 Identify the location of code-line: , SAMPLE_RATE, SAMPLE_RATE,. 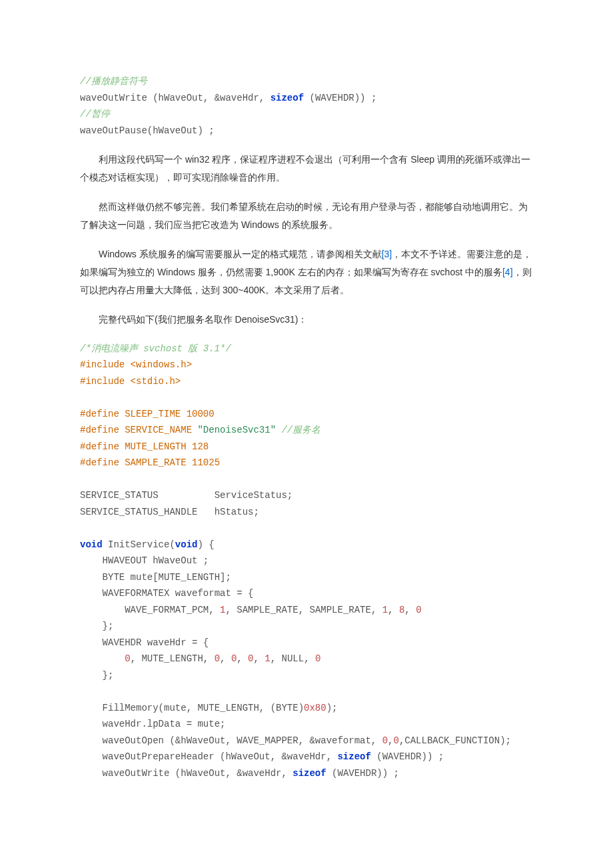
(304, 610).